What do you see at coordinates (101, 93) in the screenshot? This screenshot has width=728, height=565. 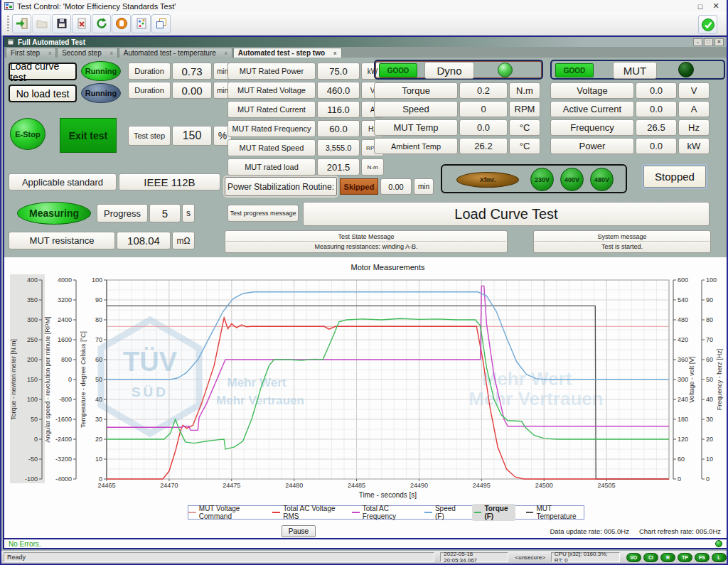 I see `no-load-status-indicator: Running` at bounding box center [101, 93].